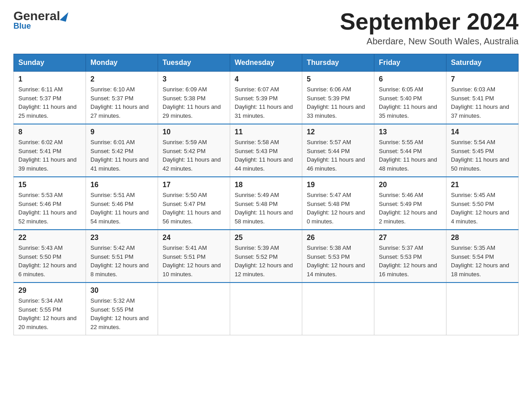 This screenshot has width=532, height=411. I want to click on col-header-saturday: Saturday, so click(483, 63).